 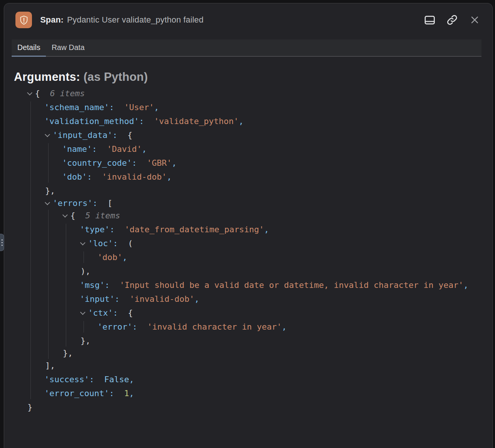 I want to click on span-type-label: Span:, so click(x=52, y=20).